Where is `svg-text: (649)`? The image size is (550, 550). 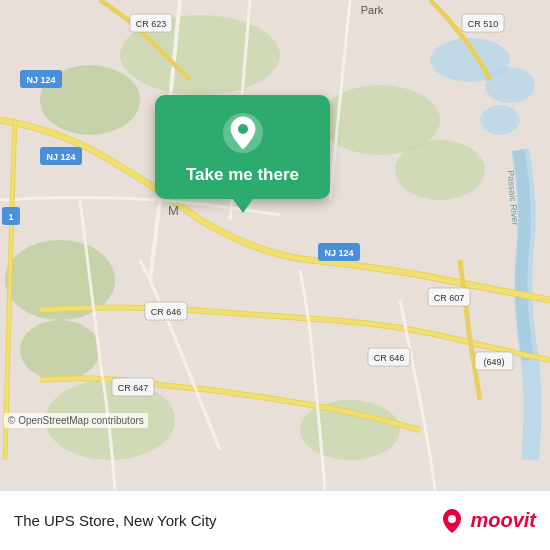 svg-text: (649) is located at coordinates (494, 362).